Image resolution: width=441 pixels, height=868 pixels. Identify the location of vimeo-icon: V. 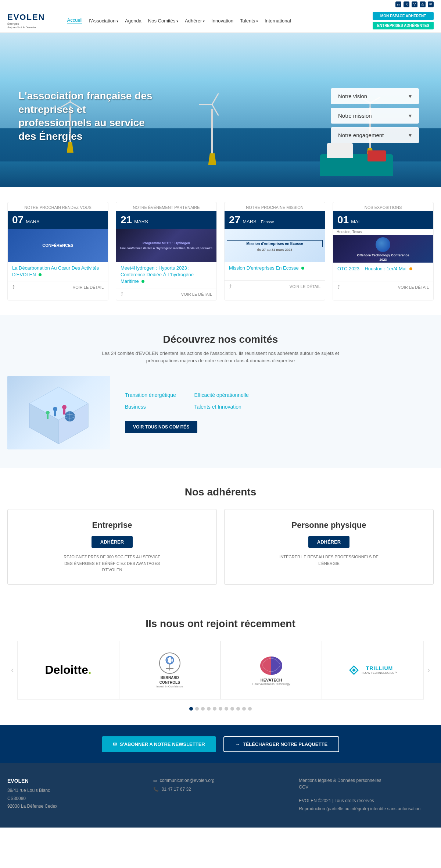
(415, 4).